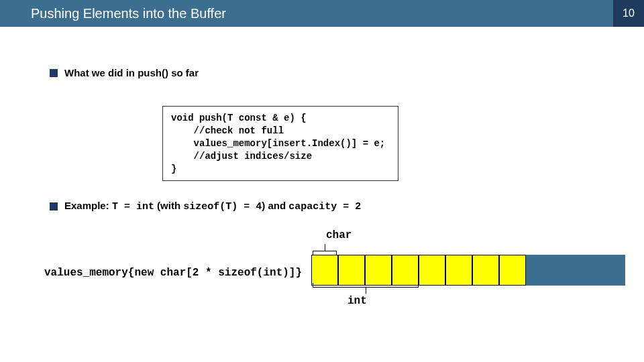 Image resolution: width=644 pixels, height=362 pixels. What do you see at coordinates (307, 13) in the screenshot?
I see `slide-title: Pushing Elements into the Buffer` at bounding box center [307, 13].